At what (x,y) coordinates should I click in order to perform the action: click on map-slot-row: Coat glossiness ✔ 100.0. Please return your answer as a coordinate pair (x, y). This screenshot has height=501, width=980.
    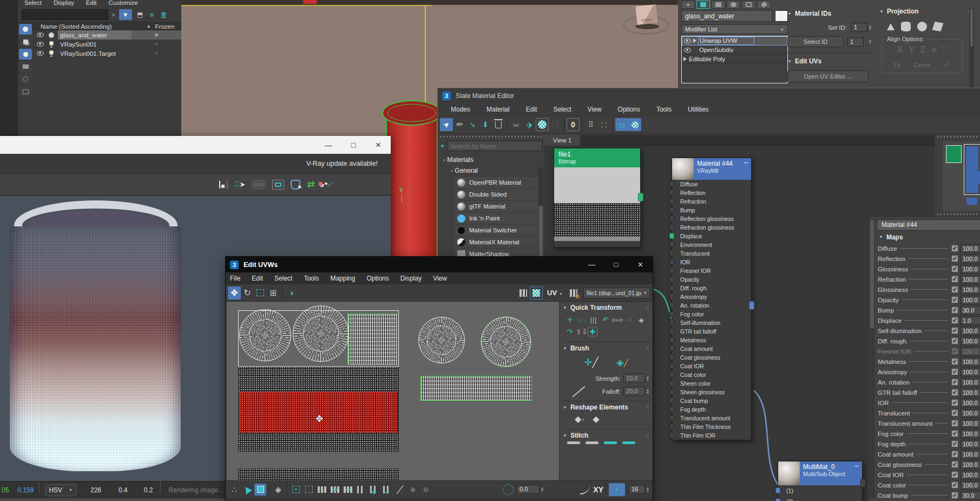
    Looking at the image, I should click on (929, 465).